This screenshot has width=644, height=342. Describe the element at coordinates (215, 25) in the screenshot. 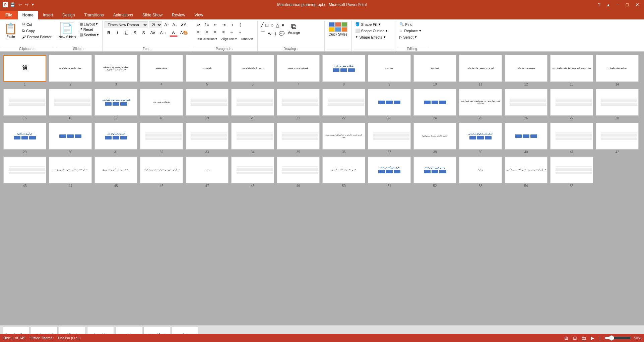

I see `indent-decrease: ⇤` at that location.